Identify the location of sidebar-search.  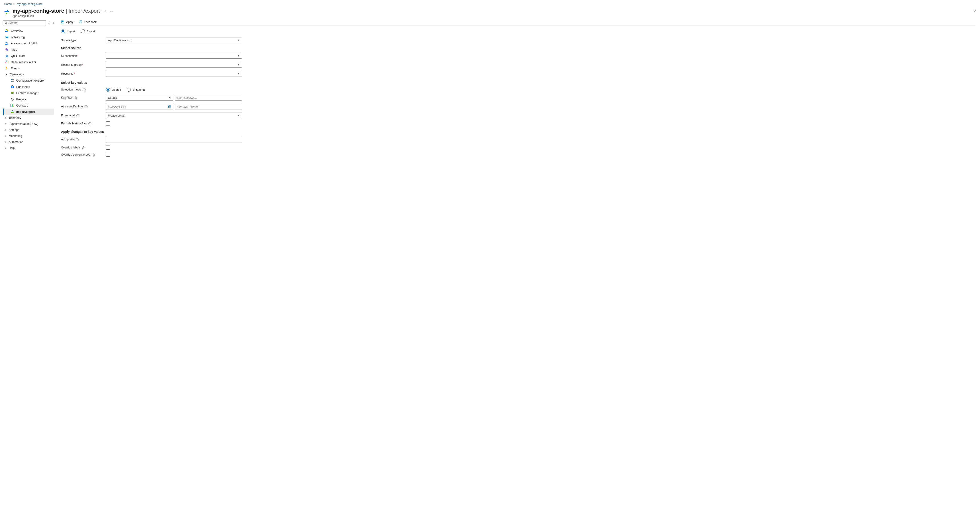
(25, 23).